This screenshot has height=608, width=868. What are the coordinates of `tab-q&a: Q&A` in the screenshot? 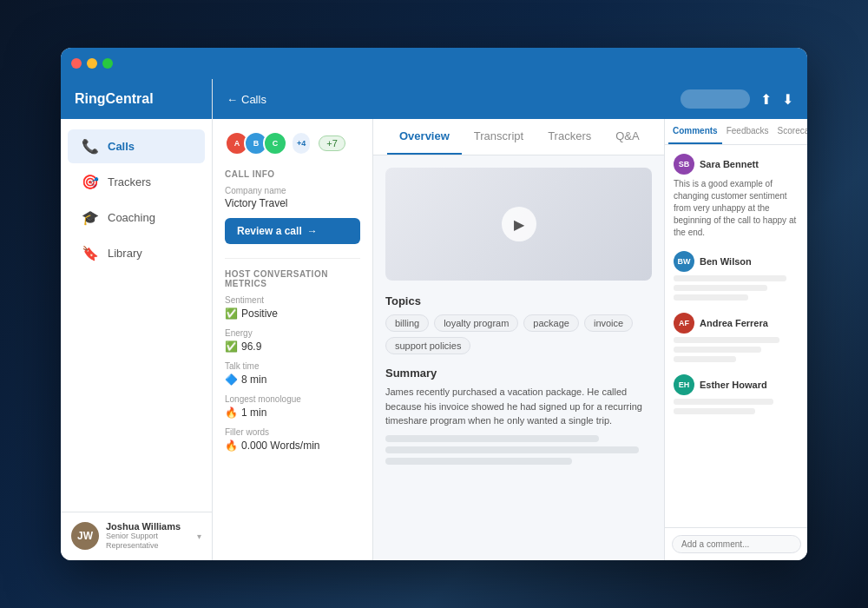 It's located at (627, 137).